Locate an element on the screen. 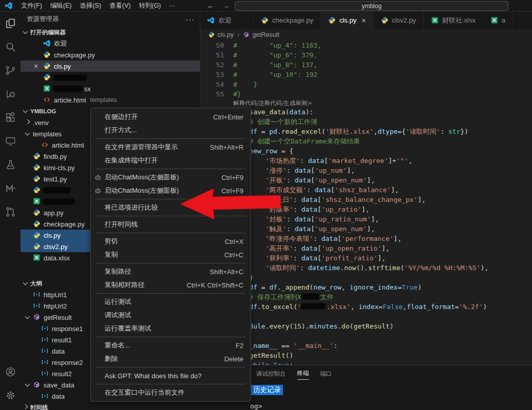 The height and width of the screenshot is (410, 532). menu-item-5: 启动ChatMoss(左侧面板)Ctrl+F9 is located at coordinates (171, 191).